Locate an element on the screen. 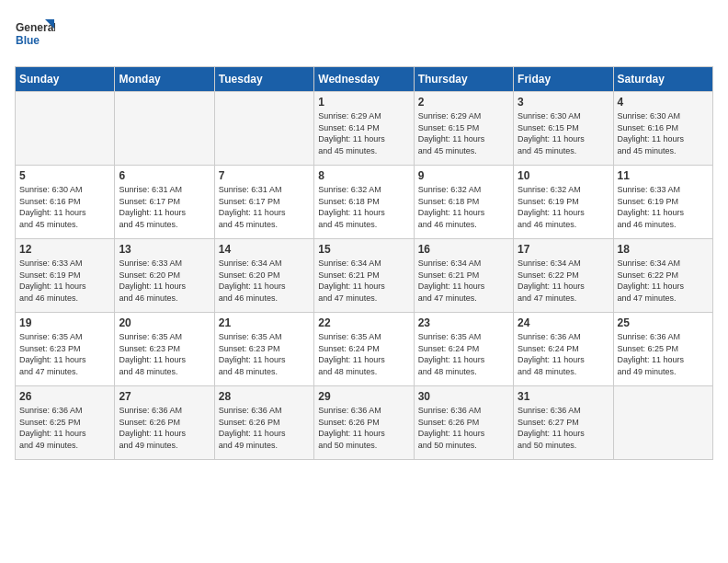 The width and height of the screenshot is (728, 563). logo-svg: General Blue is located at coordinates (35, 35).